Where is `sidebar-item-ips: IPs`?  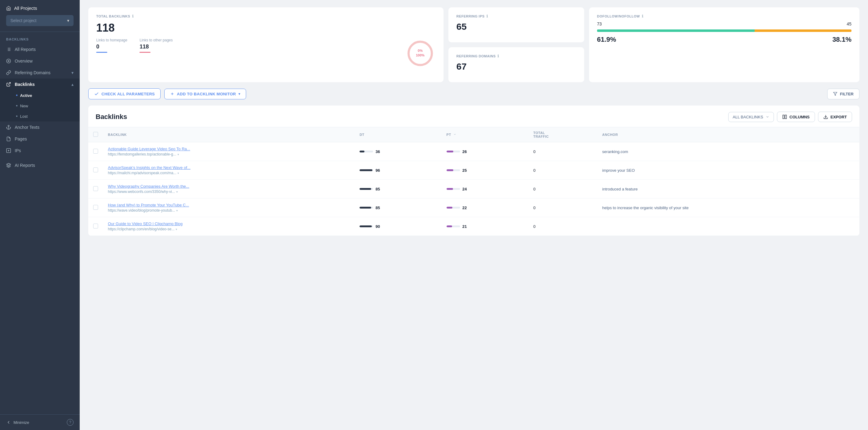
sidebar-item-ips: IPs is located at coordinates (40, 150).